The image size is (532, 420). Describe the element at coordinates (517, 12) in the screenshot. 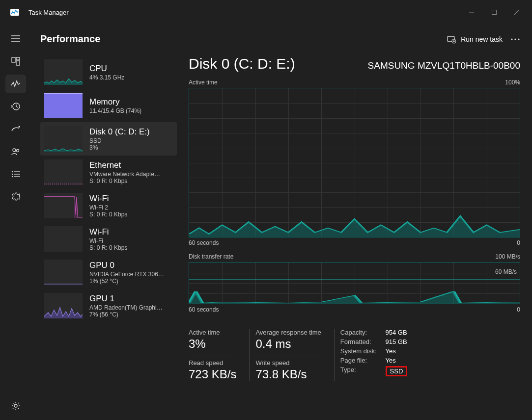

I see `close-button` at that location.